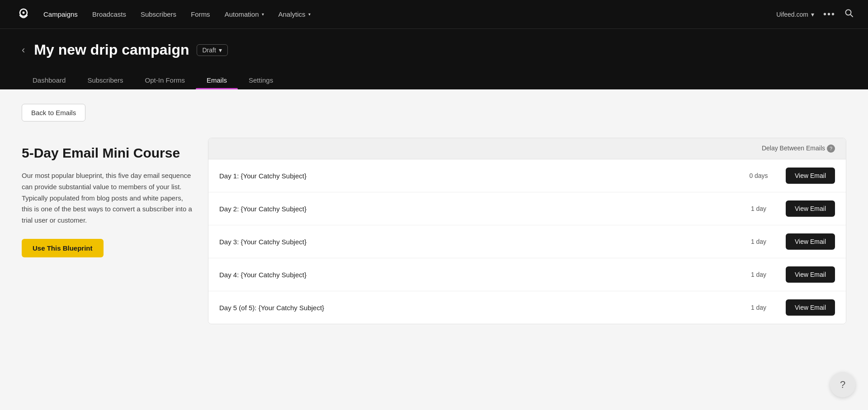 The height and width of the screenshot is (410, 868). What do you see at coordinates (111, 50) in the screenshot?
I see `campaign-title: My new drip campaign` at bounding box center [111, 50].